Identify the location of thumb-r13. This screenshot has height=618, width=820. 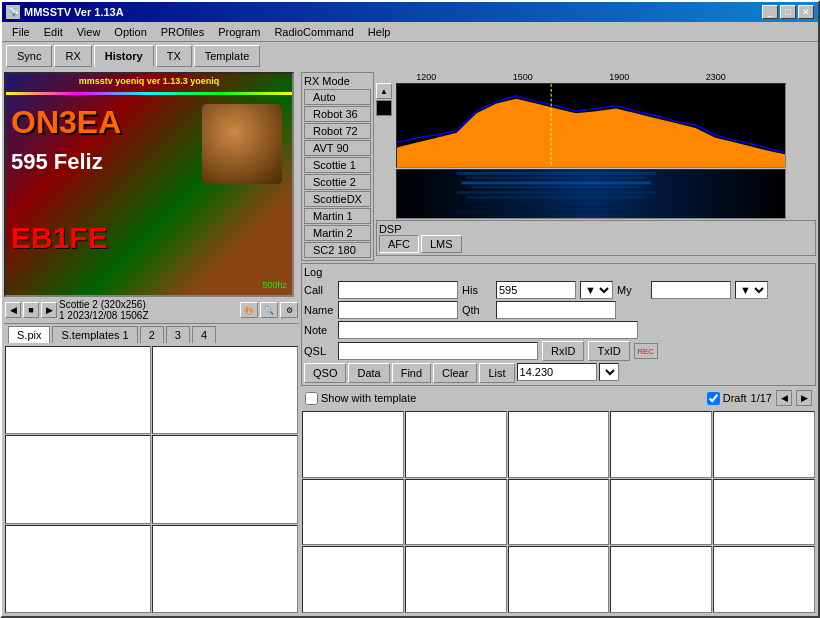
(559, 580).